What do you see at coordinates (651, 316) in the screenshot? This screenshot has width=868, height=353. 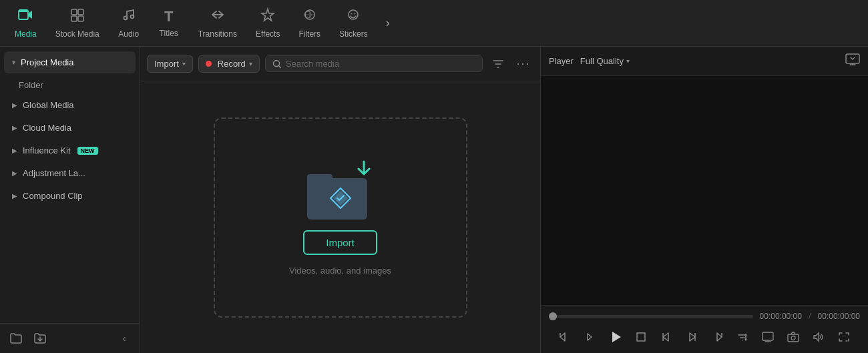 I see `timeline-track` at bounding box center [651, 316].